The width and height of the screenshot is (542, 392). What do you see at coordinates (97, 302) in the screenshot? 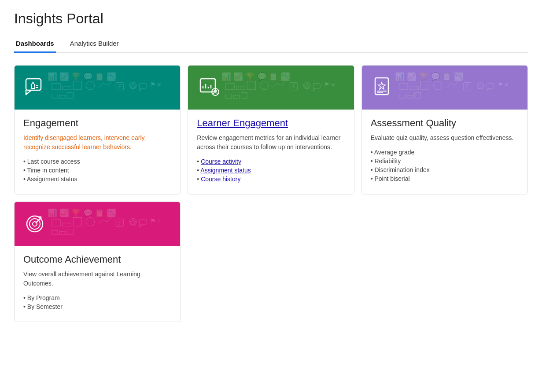
I see `outcome-achievement-items: By ProgramBy Semester` at bounding box center [97, 302].